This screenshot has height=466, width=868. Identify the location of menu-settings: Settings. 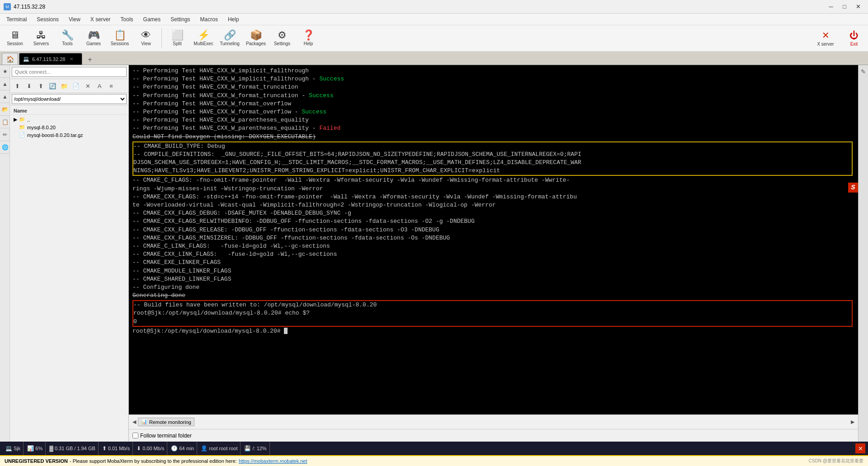
(180, 19).